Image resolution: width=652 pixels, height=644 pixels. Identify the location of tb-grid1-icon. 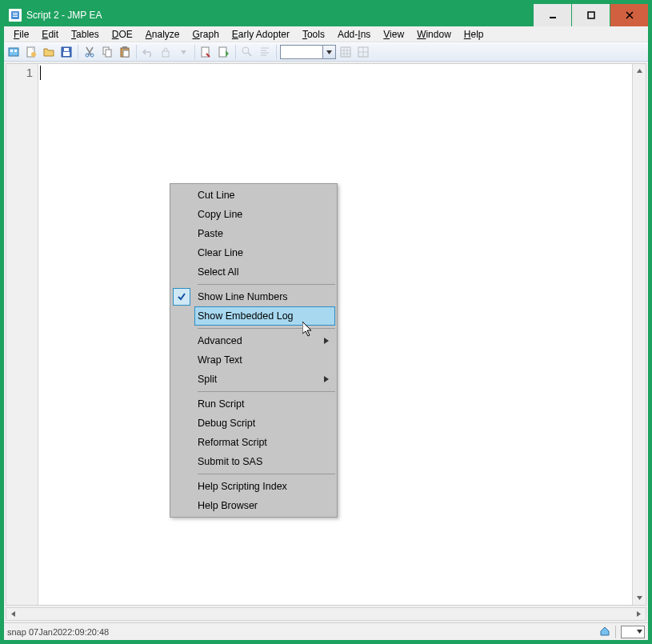
(346, 52).